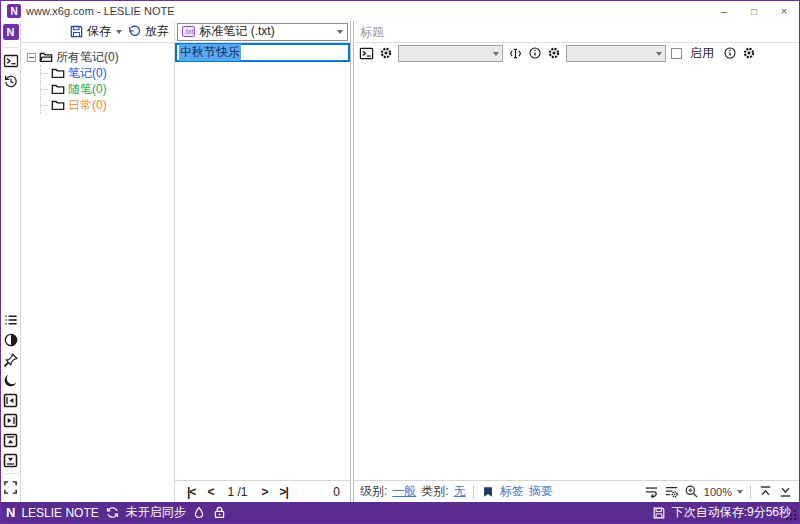 This screenshot has width=800, height=524. I want to click on fullscreen-button, so click(11, 487).